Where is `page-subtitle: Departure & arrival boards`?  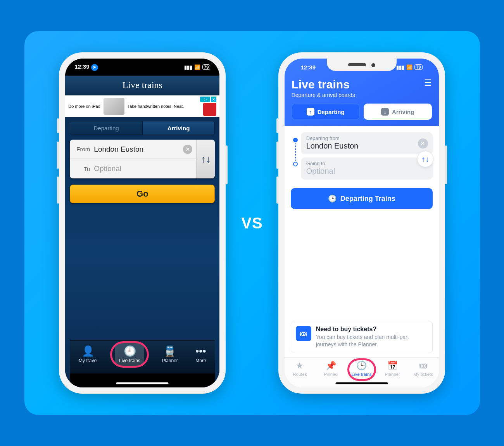
page-subtitle: Departure & arrival boards is located at coordinates (323, 95).